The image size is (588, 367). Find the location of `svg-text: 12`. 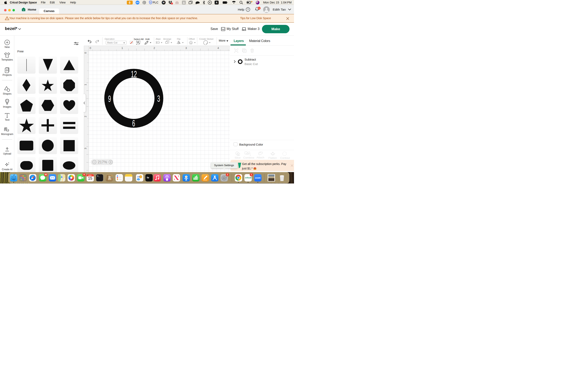

svg-text: 12 is located at coordinates (134, 74).